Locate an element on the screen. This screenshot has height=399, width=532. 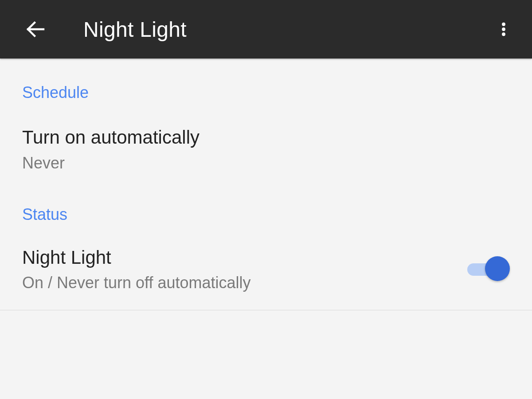
app-bar: Night Light is located at coordinates (266, 29).